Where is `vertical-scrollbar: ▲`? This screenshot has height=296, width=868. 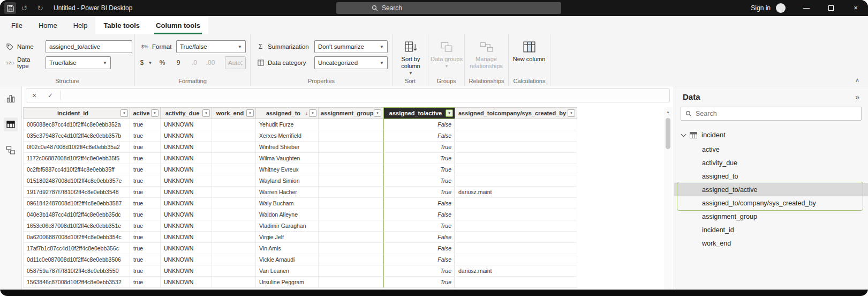
vertical-scrollbar: ▲ is located at coordinates (668, 198).